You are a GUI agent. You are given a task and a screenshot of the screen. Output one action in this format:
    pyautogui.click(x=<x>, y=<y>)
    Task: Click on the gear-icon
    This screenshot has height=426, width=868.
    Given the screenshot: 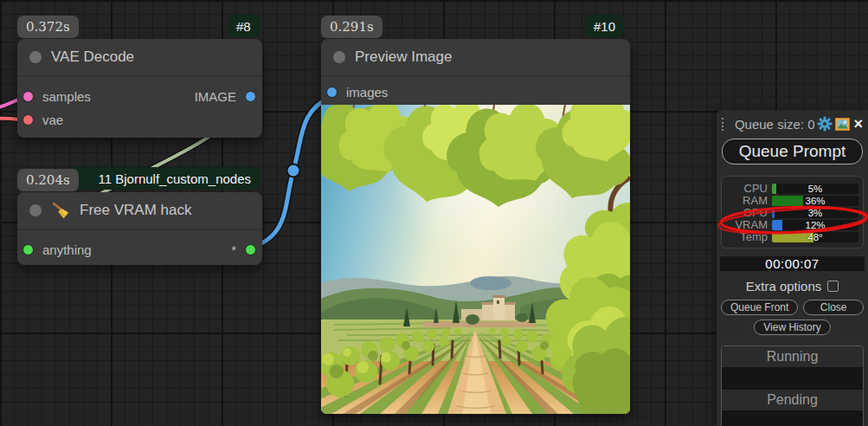 What is the action you would take?
    pyautogui.click(x=825, y=124)
    